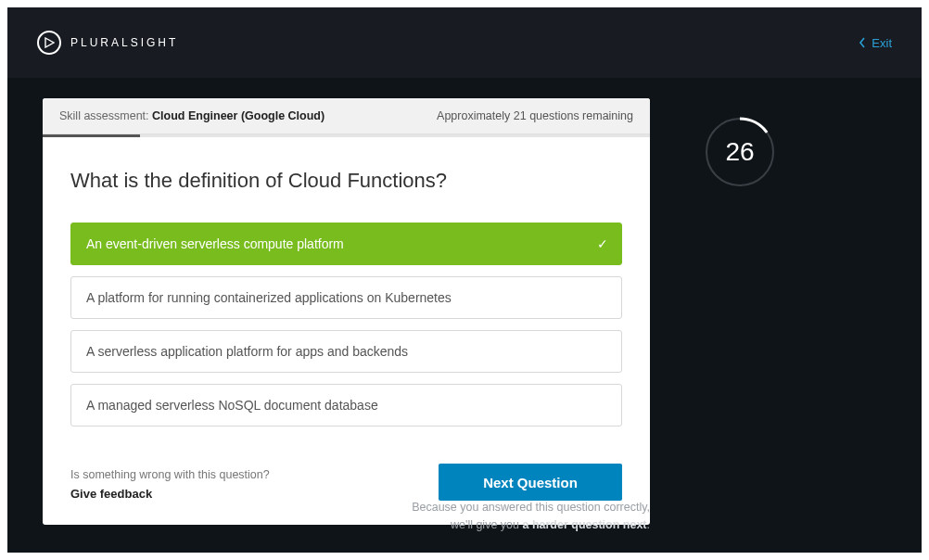 The image size is (929, 560). I want to click on result-line1: Because you answered this question corre…, so click(347, 508).